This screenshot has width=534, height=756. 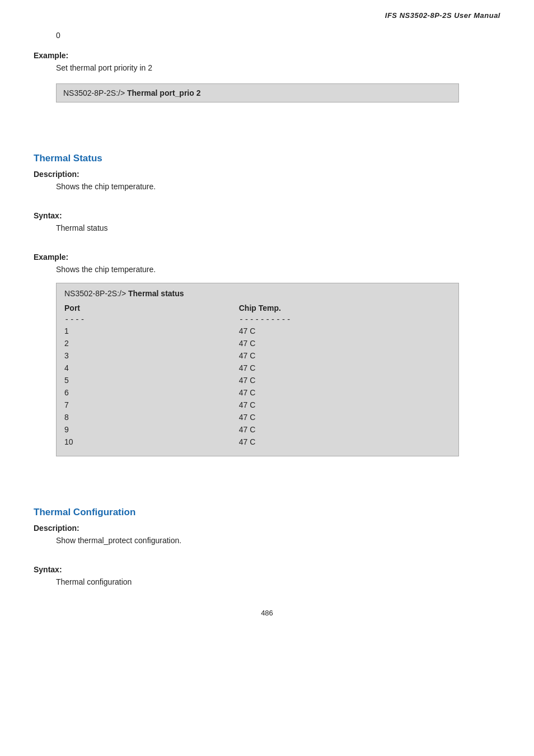 I want to click on thermal-config-syntax-label: Syntax:, so click(x=267, y=570).